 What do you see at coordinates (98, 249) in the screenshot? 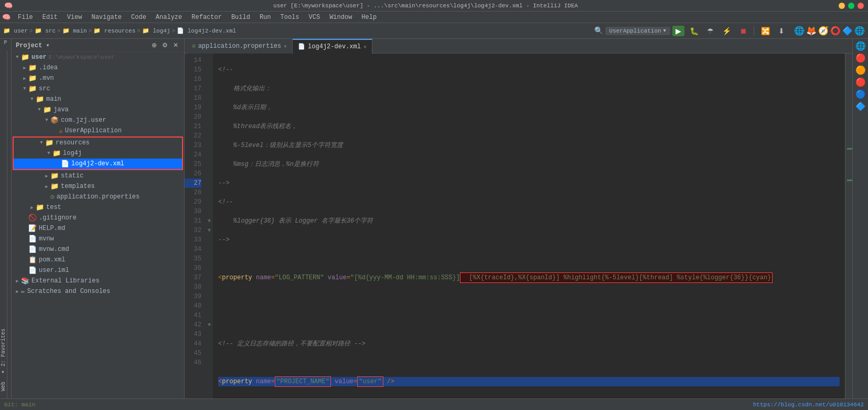
I see `tree-item-mvnw-cmd: ▶ 📄 mvnw.cmd` at bounding box center [98, 249].